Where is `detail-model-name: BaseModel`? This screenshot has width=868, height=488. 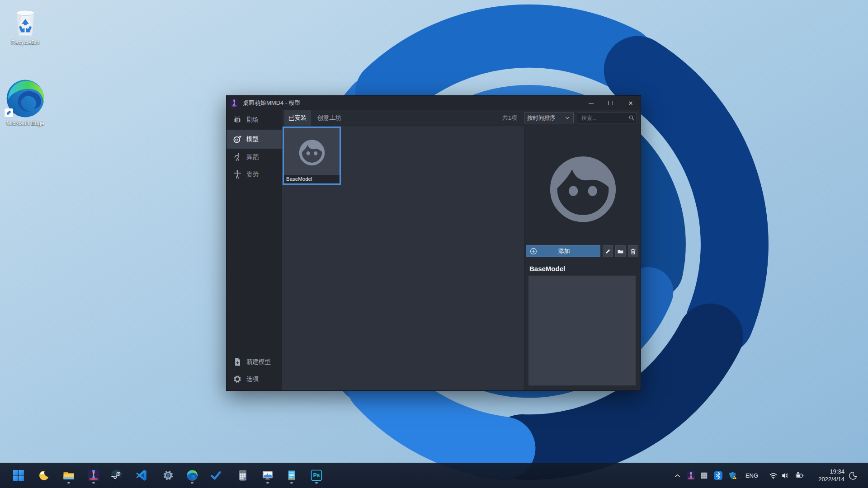
detail-model-name: BaseModel is located at coordinates (547, 268).